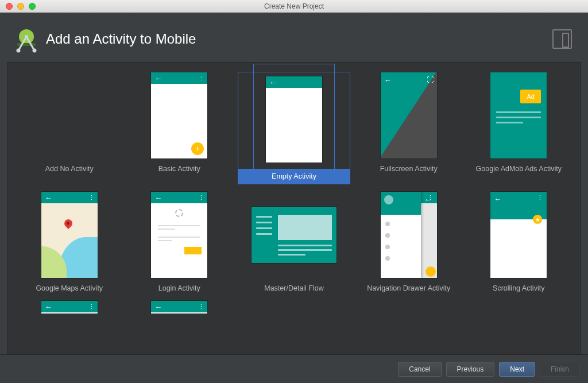  What do you see at coordinates (562, 39) in the screenshot?
I see `form-factor-icon` at bounding box center [562, 39].